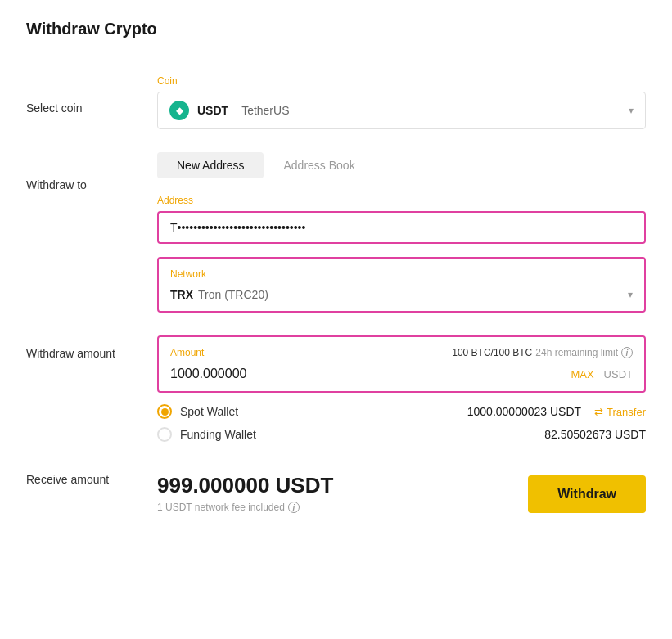 The width and height of the screenshot is (672, 639). Describe the element at coordinates (401, 274) in the screenshot. I see `network-field-label: Network` at that location.